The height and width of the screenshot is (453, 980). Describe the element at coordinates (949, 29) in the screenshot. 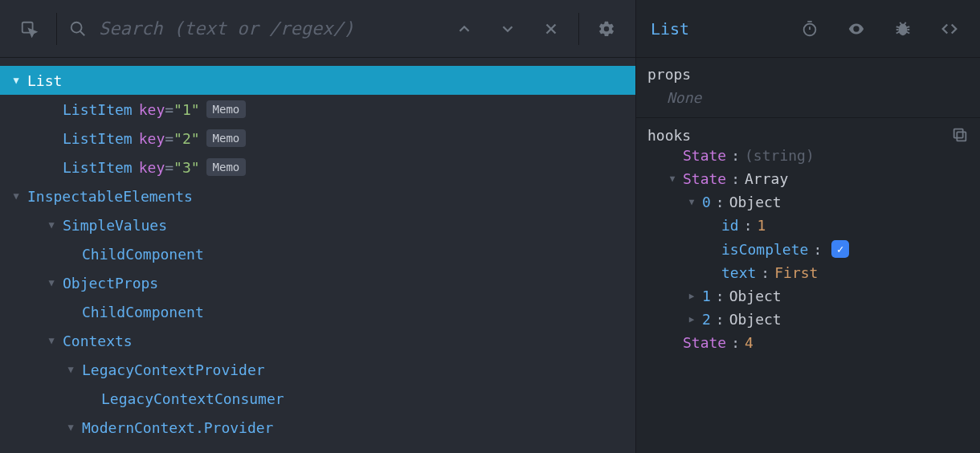

I see `view-source-icon` at that location.